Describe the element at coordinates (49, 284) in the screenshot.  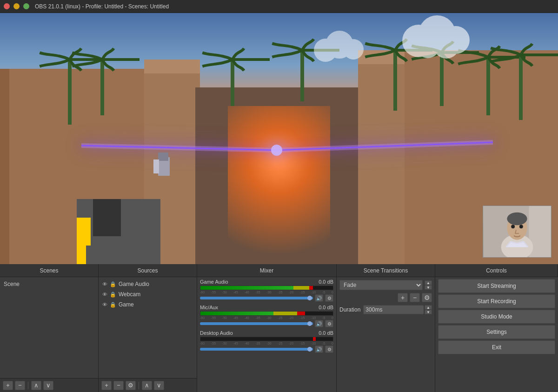
I see `scene-item: Scene` at that location.